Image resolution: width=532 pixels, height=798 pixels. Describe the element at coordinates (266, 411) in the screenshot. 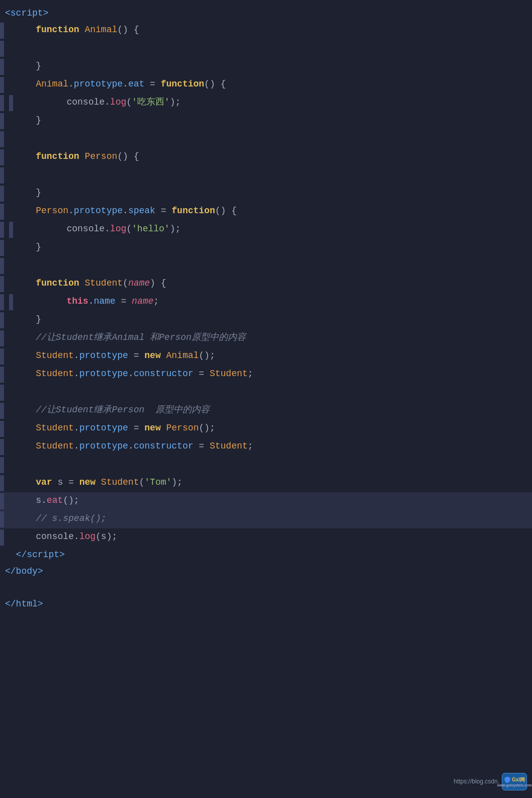

I see `code-line: //让Student继承Person 原型中的内容` at that location.